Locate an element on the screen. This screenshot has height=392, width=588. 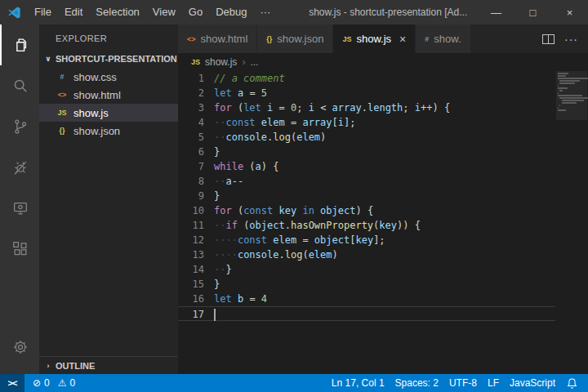
code-line: 5··console.log(elem) is located at coordinates (367, 137).